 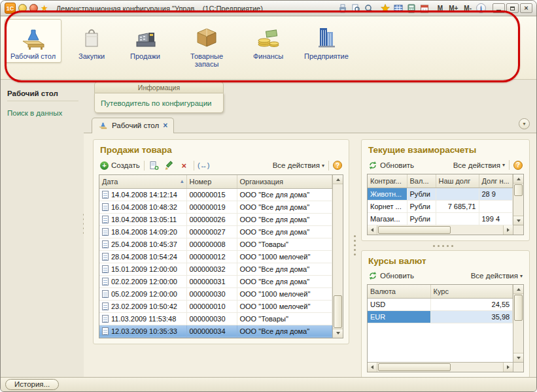 I want to click on favorites-star-icon: ★, so click(x=44, y=8).